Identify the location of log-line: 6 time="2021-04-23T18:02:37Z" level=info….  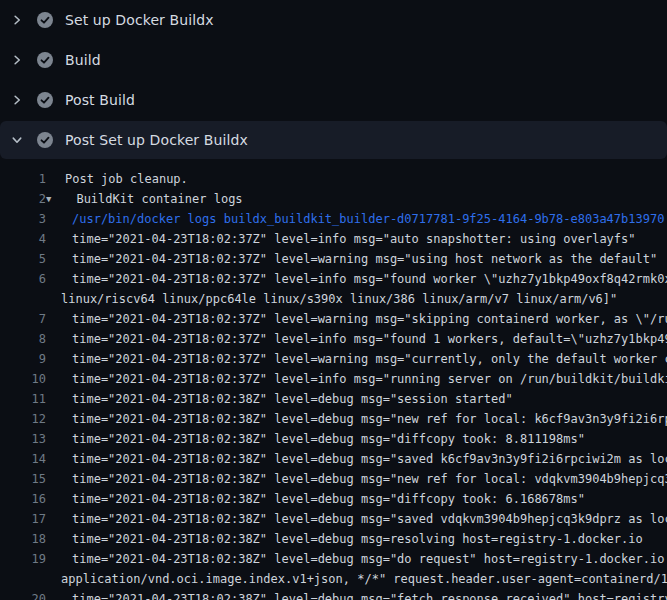
(334, 279).